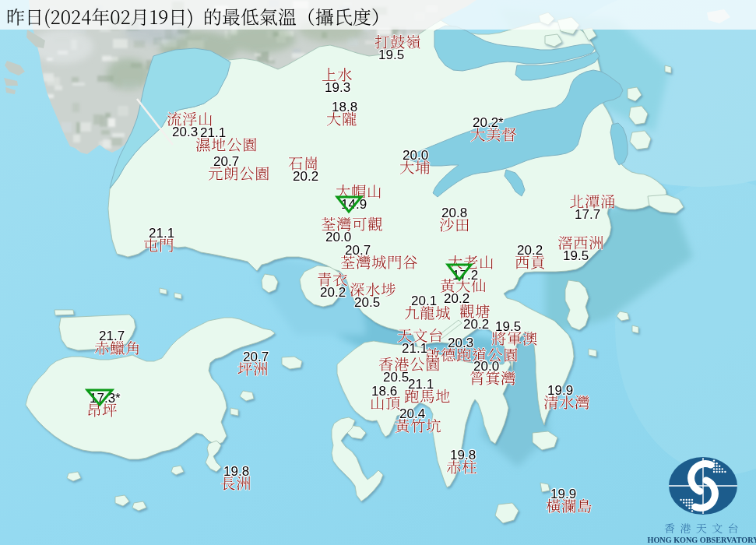 The height and width of the screenshot is (545, 756). What do you see at coordinates (338, 87) in the screenshot?
I see `svg-text: 19.3` at bounding box center [338, 87].